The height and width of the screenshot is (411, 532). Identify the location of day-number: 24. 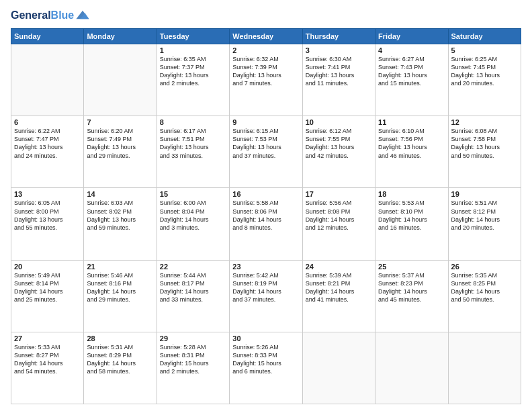
(339, 267).